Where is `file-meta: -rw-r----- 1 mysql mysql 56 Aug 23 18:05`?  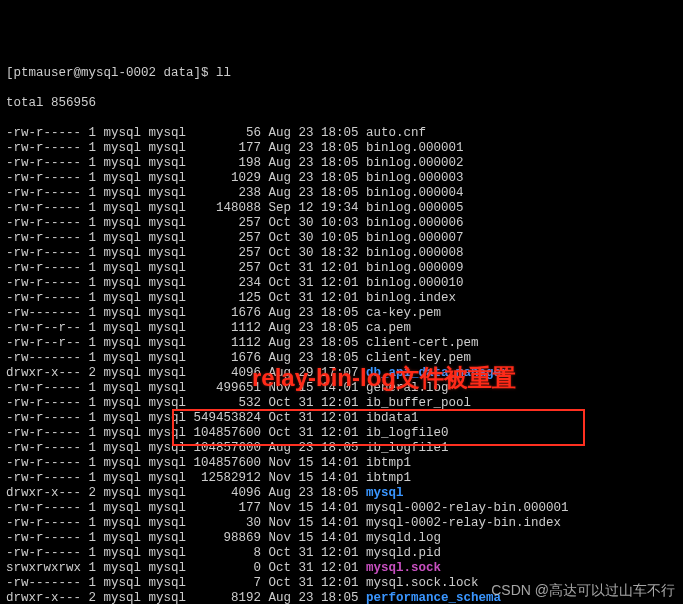
file-meta: -rw-r----- 1 mysql mysql 56 Aug 23 18:05 is located at coordinates (186, 133).